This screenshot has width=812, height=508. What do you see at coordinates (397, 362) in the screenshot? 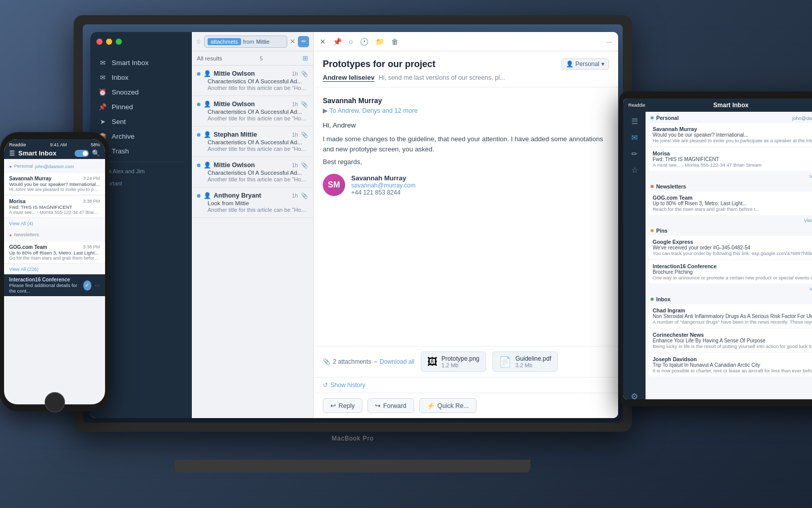
I see `download-all-link: Download all` at bounding box center [397, 362].